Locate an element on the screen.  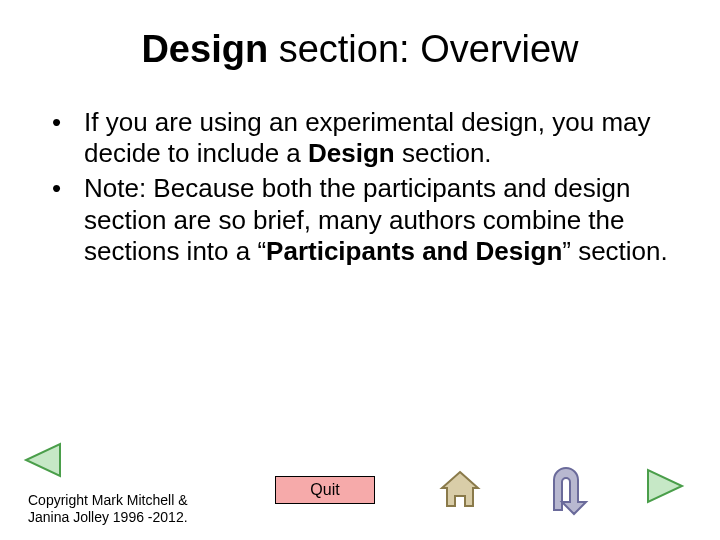
copyright-text: Copyright Mark Mitchell & Janina Jolley … is located at coordinates (108, 509).